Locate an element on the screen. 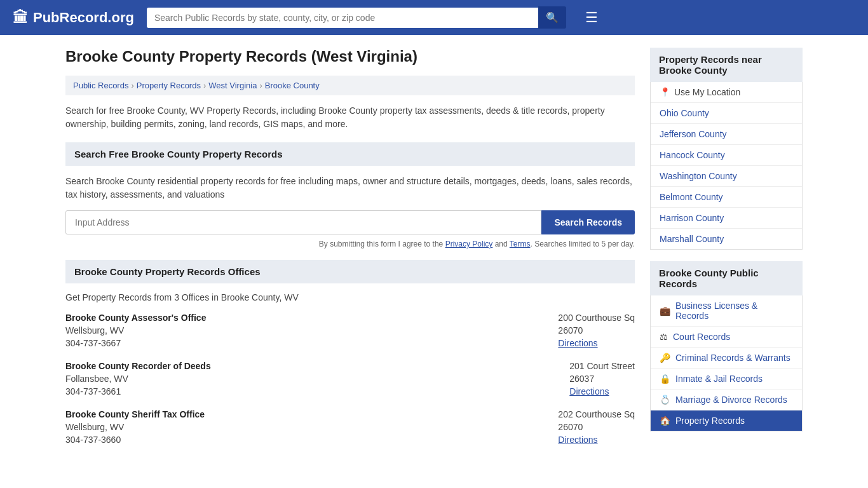 The height and width of the screenshot is (488, 868). sidebar-item-hancock-county: Hancock County is located at coordinates (726, 155).